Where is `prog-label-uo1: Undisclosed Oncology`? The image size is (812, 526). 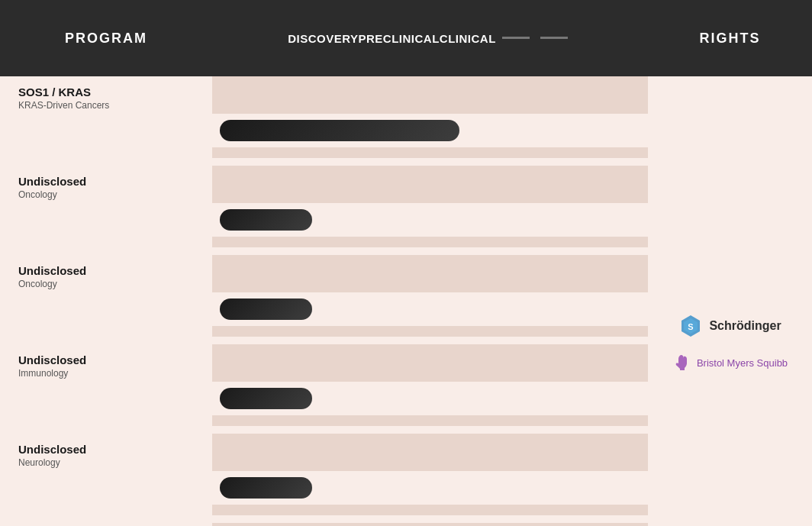 prog-label-uo1: Undisclosed Oncology is located at coordinates (324, 185).